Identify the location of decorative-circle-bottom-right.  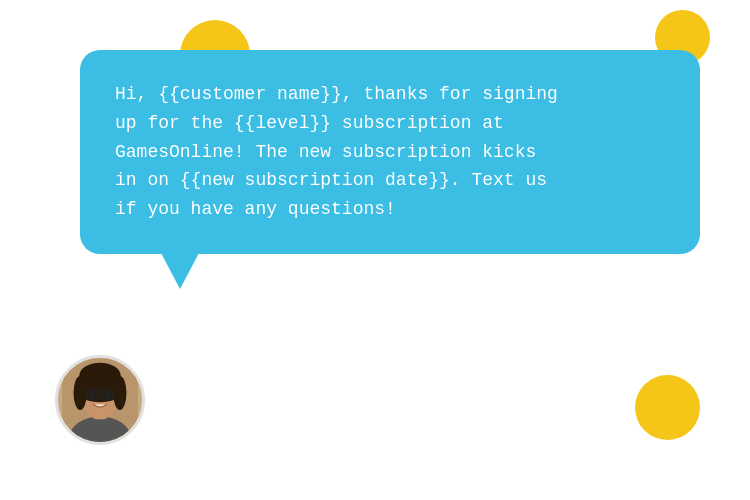
(668, 408).